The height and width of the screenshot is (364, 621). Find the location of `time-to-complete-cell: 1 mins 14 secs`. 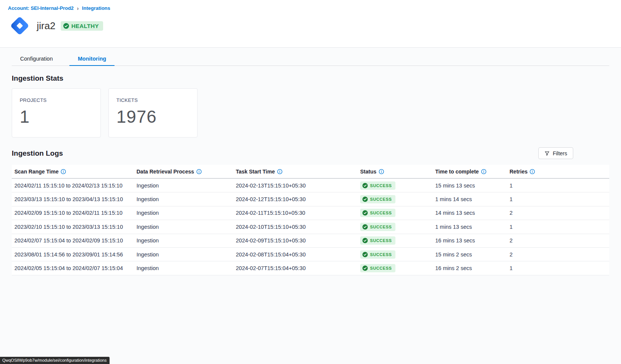

time-to-complete-cell: 1 mins 14 secs is located at coordinates (472, 199).